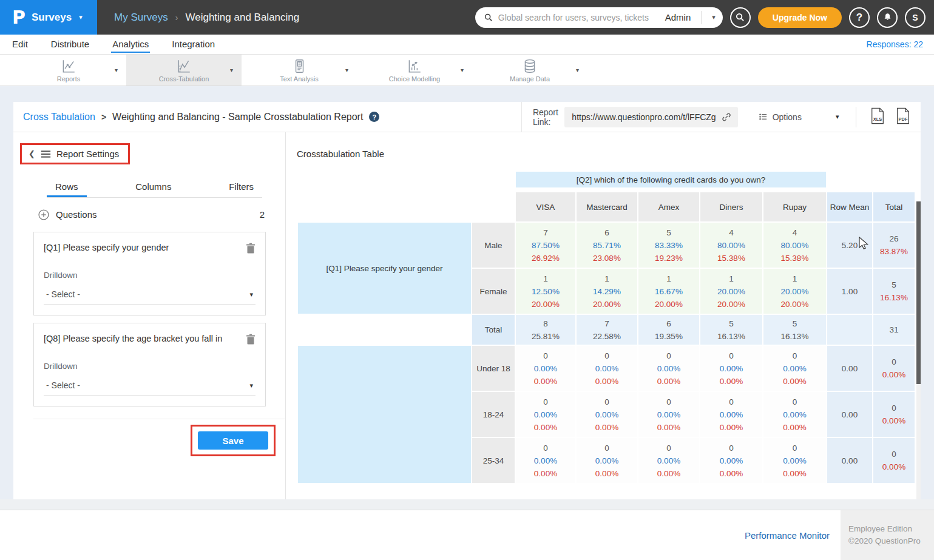 The height and width of the screenshot is (560, 934). What do you see at coordinates (385, 414) in the screenshot?
I see `row-group-label` at bounding box center [385, 414].